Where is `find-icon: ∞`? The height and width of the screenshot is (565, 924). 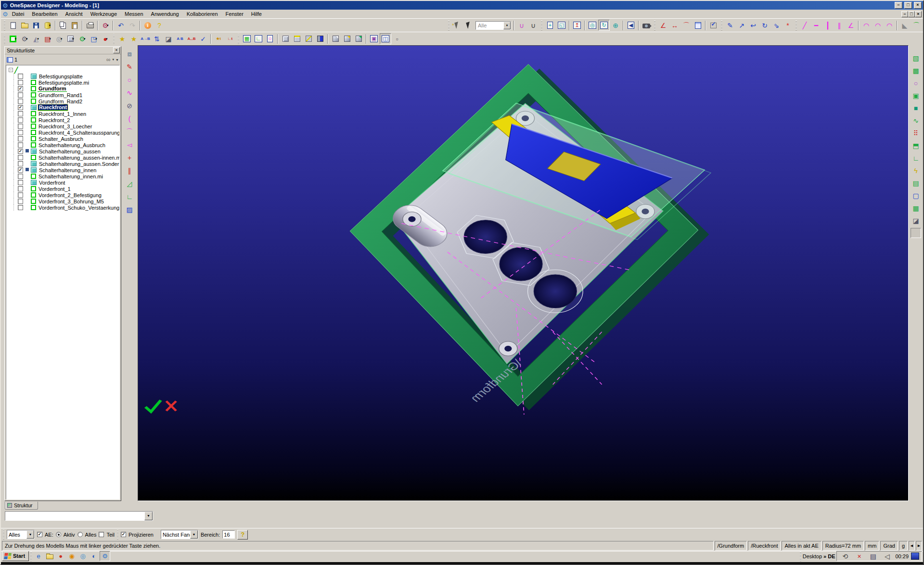 find-icon: ∞ is located at coordinates (109, 60).